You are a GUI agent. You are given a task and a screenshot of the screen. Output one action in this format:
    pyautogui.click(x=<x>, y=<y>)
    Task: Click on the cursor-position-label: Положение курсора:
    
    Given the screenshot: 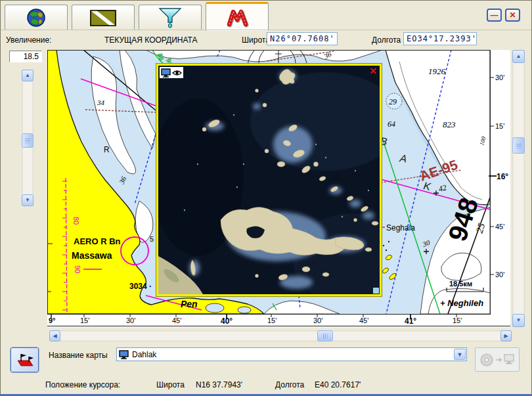 What is the action you would take?
    pyautogui.click(x=83, y=385)
    